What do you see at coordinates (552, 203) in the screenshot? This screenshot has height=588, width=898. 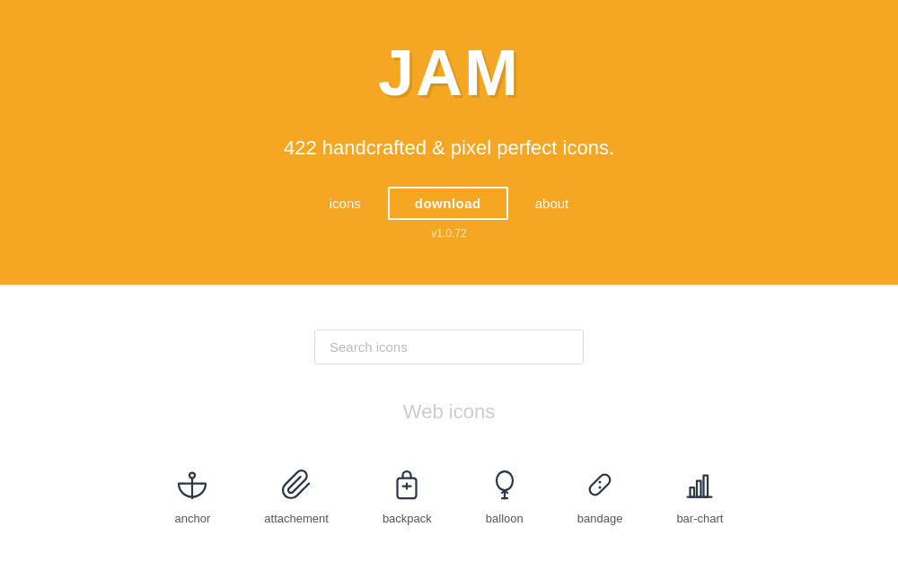 I see `nav-about-link: about` at bounding box center [552, 203].